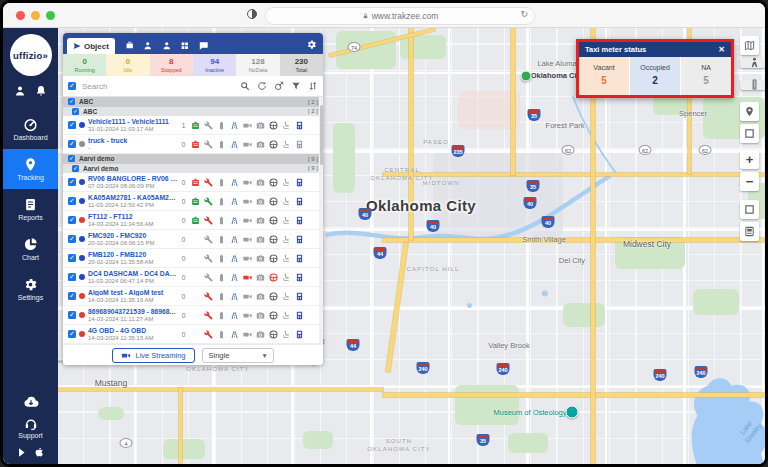  I want to click on vehicle-row: ✓4G OBD - 4G OBD14-03-2024 11:35:15 AM0, so click(193, 334).